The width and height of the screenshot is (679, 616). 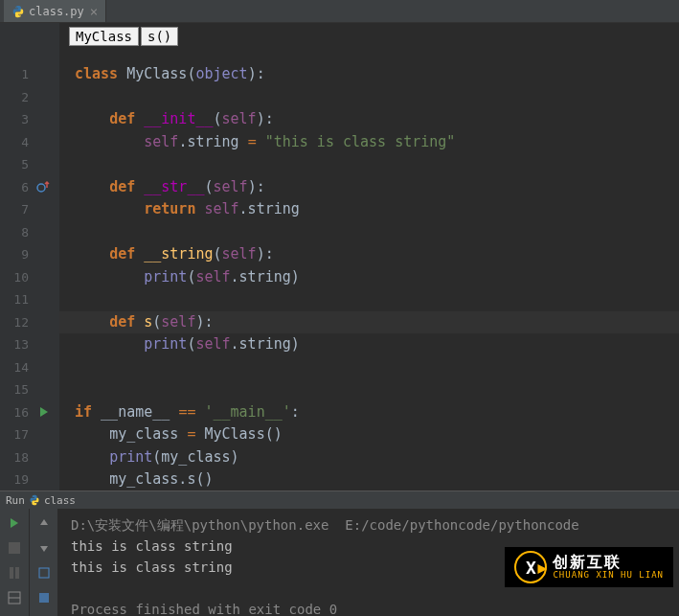 What do you see at coordinates (608, 576) in the screenshot?
I see `watermark-subtitle: CHUANG XIN HU LIAN` at bounding box center [608, 576].